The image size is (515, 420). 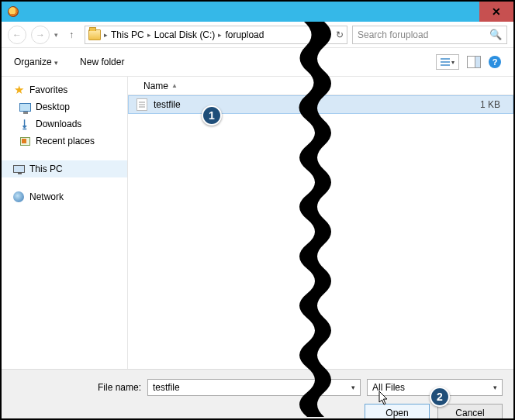 What do you see at coordinates (142, 105) in the screenshot?
I see `file-icon` at bounding box center [142, 105].